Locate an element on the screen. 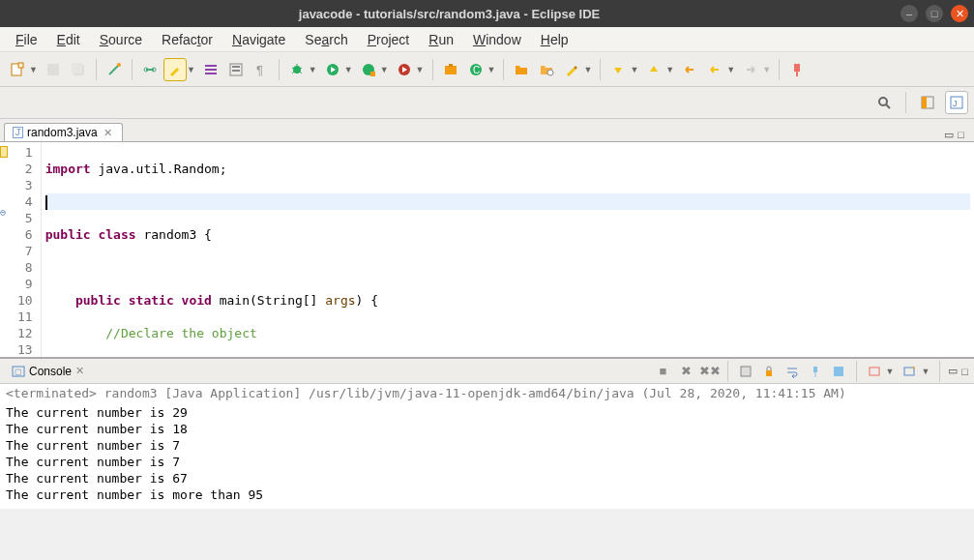  open-folder-icon is located at coordinates (521, 70).